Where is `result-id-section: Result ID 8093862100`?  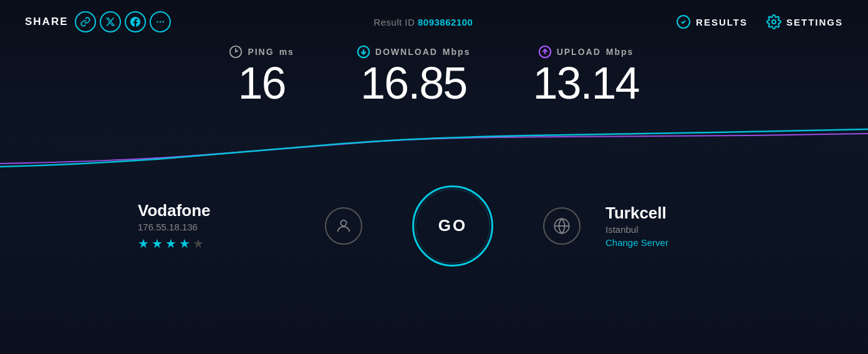
result-id-section: Result ID 8093862100 is located at coordinates (423, 22).